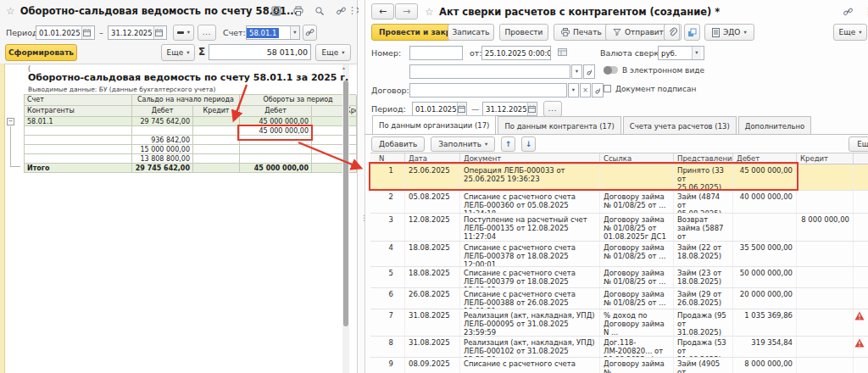 This screenshot has width=868, height=373. I want to click on contract-link-button, so click(598, 90).